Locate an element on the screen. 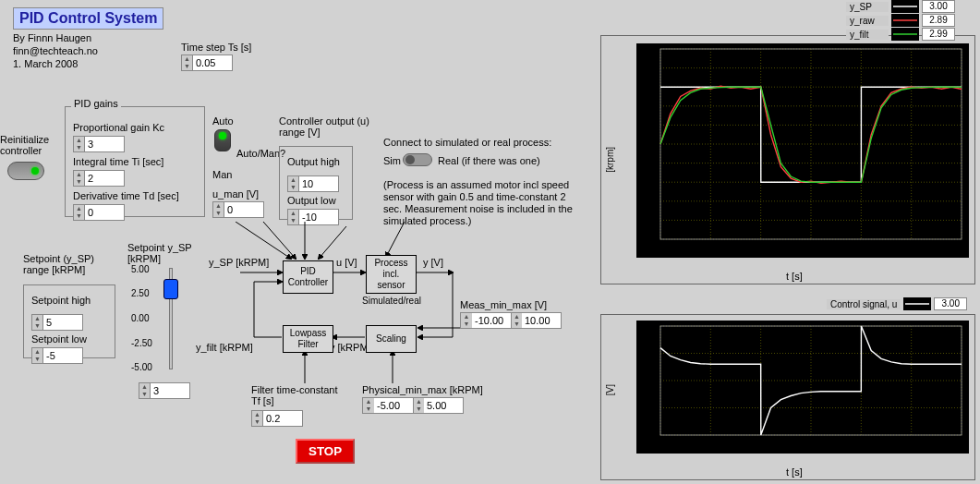  sig-y-krpm: y [kRPM] is located at coordinates (351, 347).